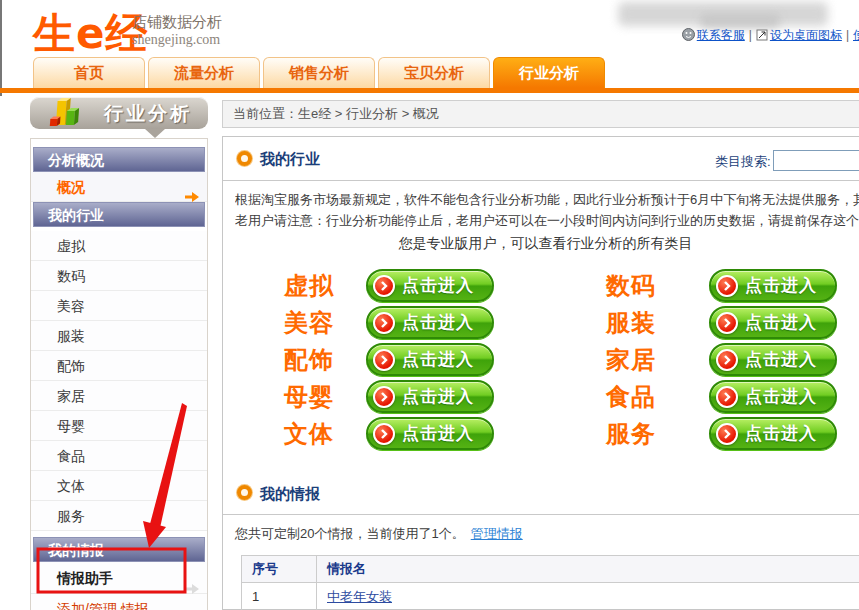 The height and width of the screenshot is (610, 859). I want to click on enter-button-digital: 点击进入, so click(773, 286).